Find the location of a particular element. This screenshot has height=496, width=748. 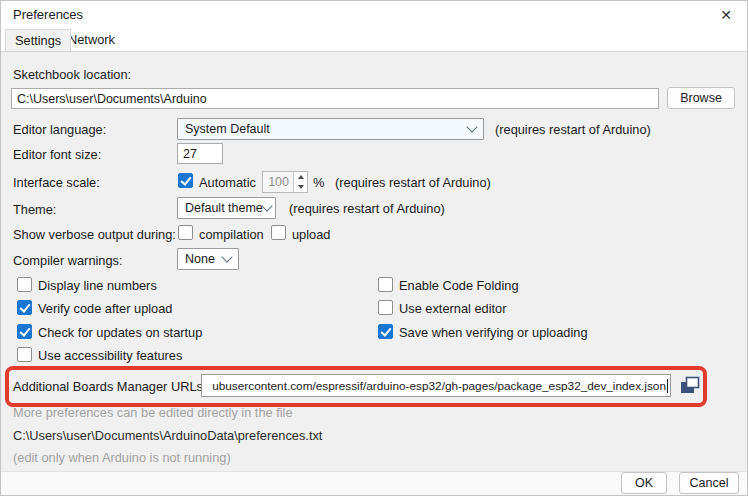

label-use-external-editor: Use external editor is located at coordinates (452, 308).